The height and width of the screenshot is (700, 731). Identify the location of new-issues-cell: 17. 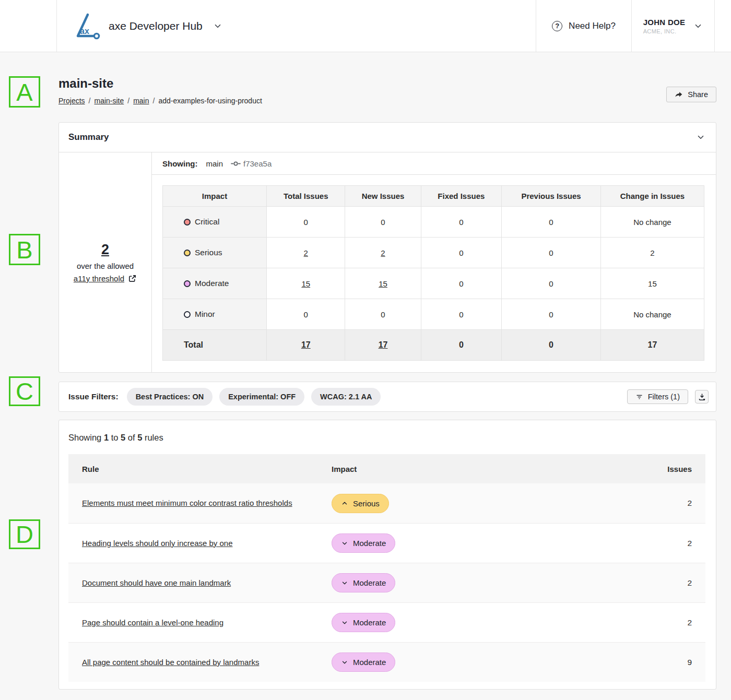
(383, 346).